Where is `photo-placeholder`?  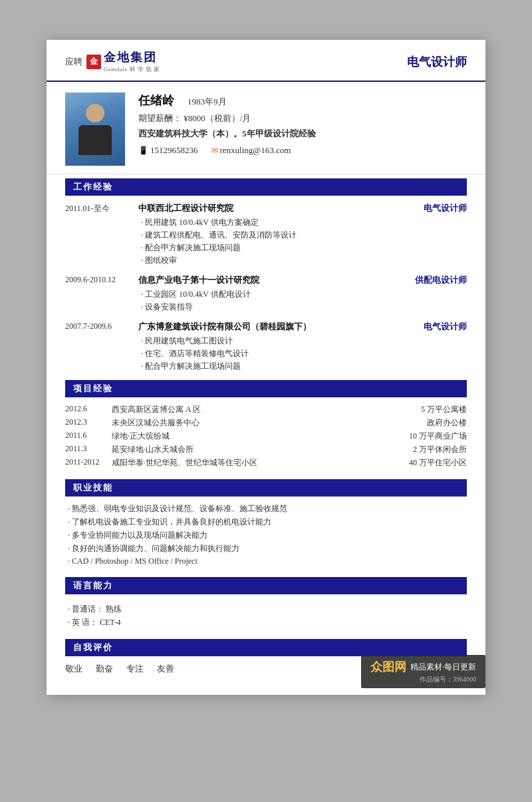
photo-placeholder is located at coordinates (95, 129).